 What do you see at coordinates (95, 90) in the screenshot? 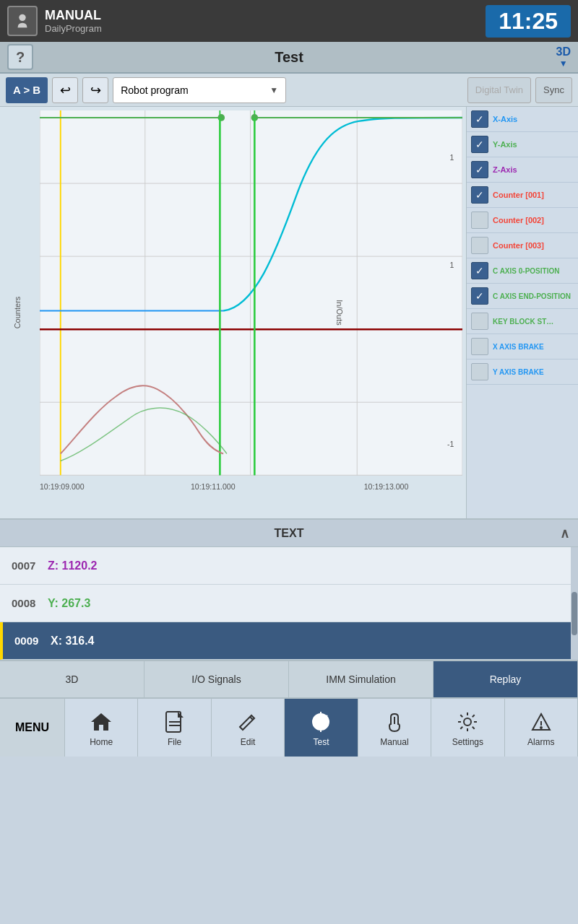
I see `redo-button: ↪` at bounding box center [95, 90].